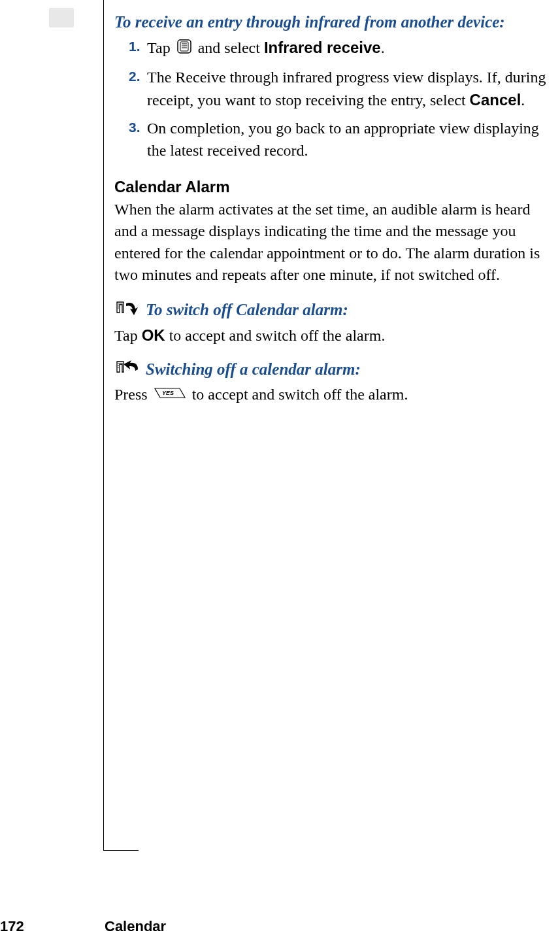  What do you see at coordinates (334, 369) in the screenshot?
I see `procedure-heading-row: Switching off a calendar alarm:` at bounding box center [334, 369].